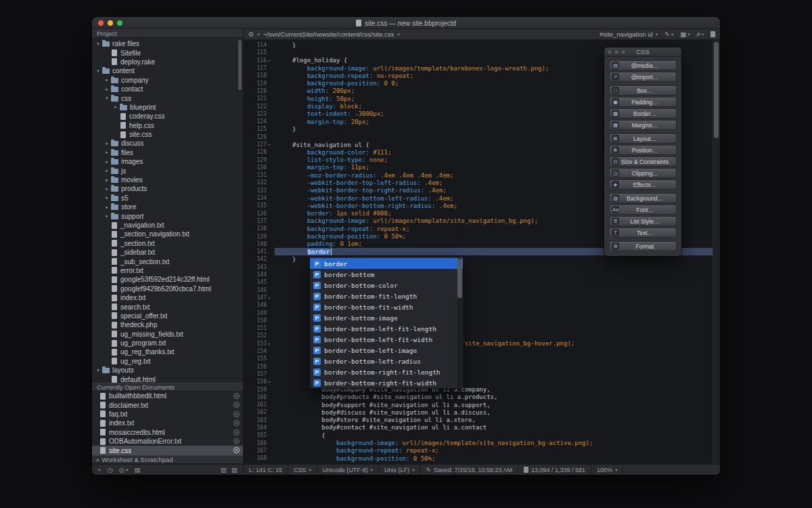  What do you see at coordinates (643, 247) in the screenshot?
I see `palette-button-format: ⚙Format` at bounding box center [643, 247].